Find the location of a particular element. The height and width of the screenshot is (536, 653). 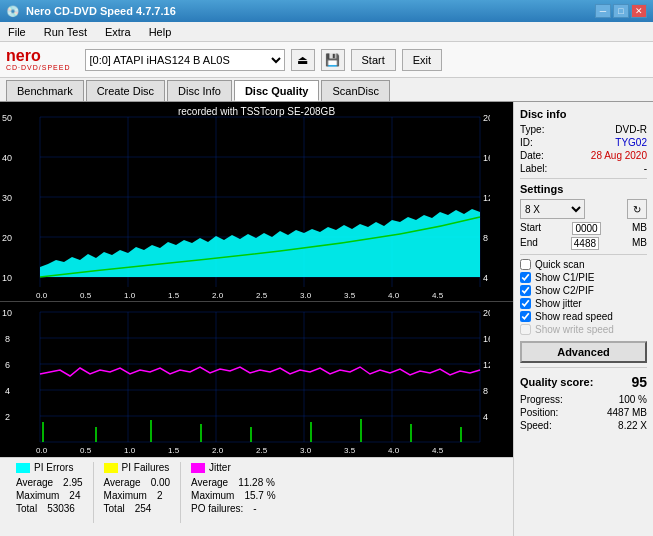

svg-text: 1.0 is located at coordinates (130, 296).